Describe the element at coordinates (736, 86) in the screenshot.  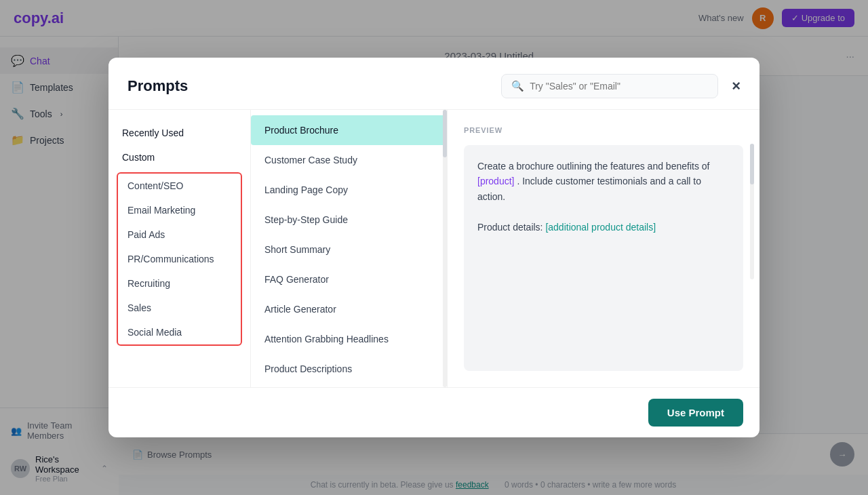
I see `close-button: ×` at that location.